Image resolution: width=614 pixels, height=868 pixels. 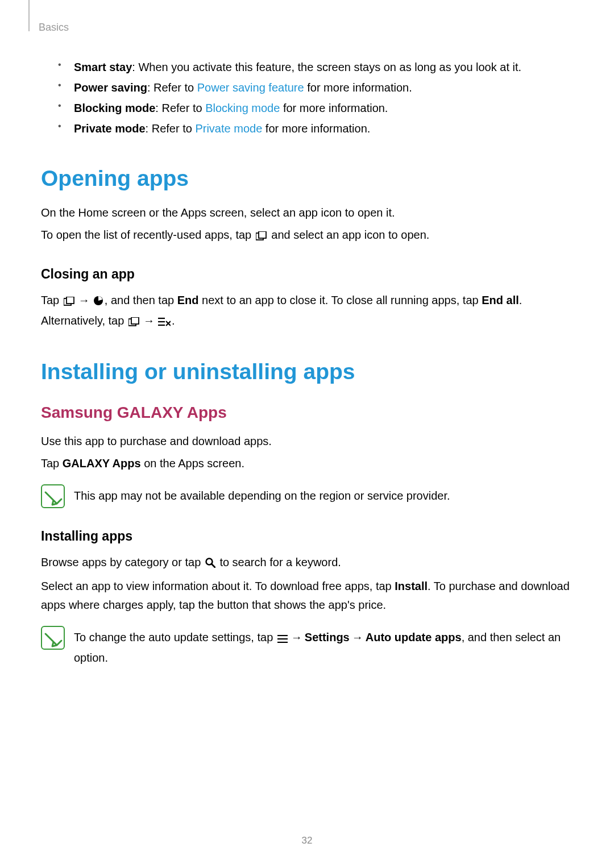 I want to click on bullet-power-saving: Power saving: Refer to Power saving feat…, so click(x=316, y=88).